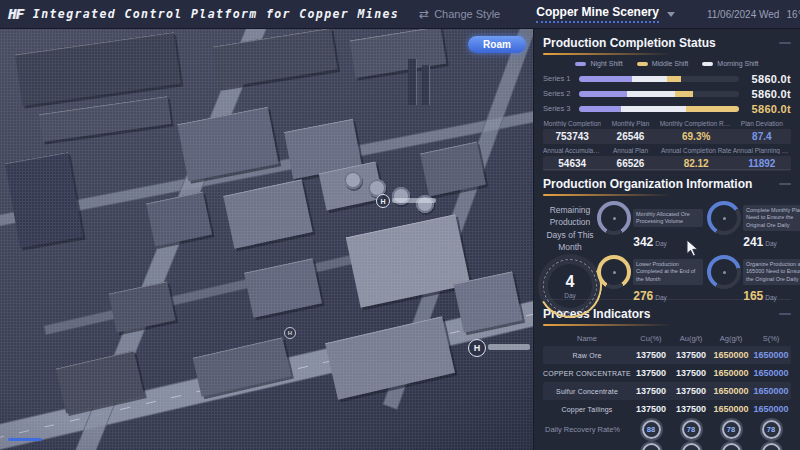 The height and width of the screenshot is (450, 800). I want to click on app-logo-icon: HF, so click(16, 14).